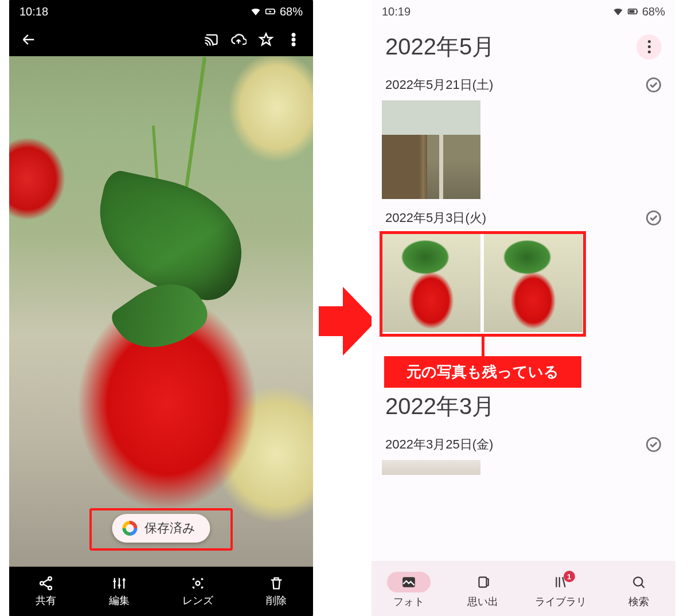 Image resolution: width=688 pixels, height=616 pixels. I want to click on photo-top-toolbar, so click(161, 40).